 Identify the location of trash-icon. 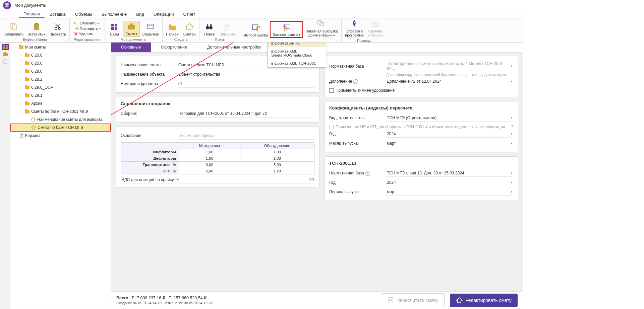
(21, 136).